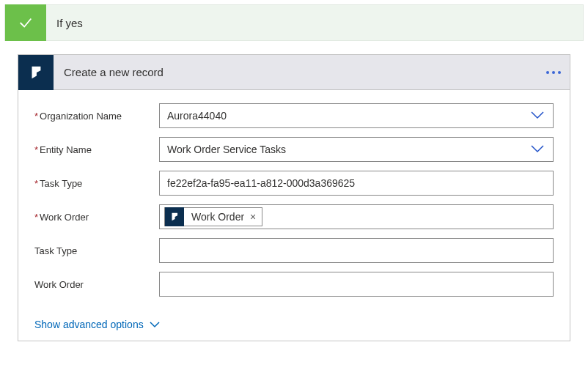 The height and width of the screenshot is (386, 588). I want to click on card-title: Create a new record, so click(109, 72).